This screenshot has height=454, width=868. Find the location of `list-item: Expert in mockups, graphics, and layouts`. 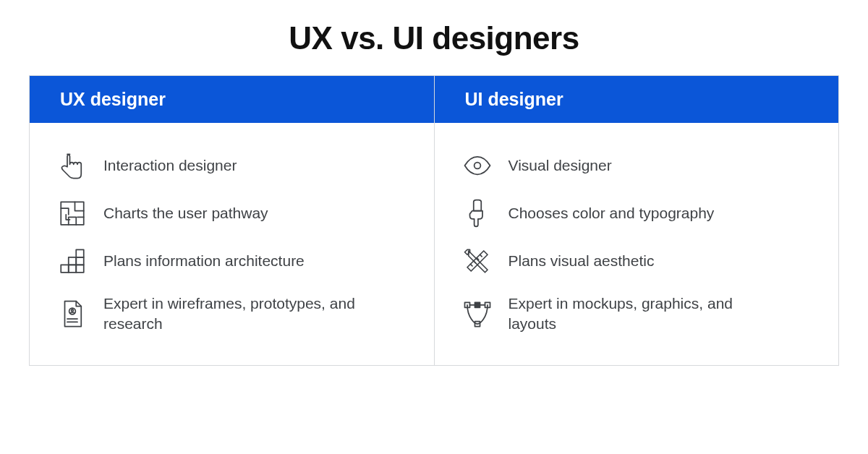

list-item: Expert in mockups, graphics, and layouts is located at coordinates (635, 314).